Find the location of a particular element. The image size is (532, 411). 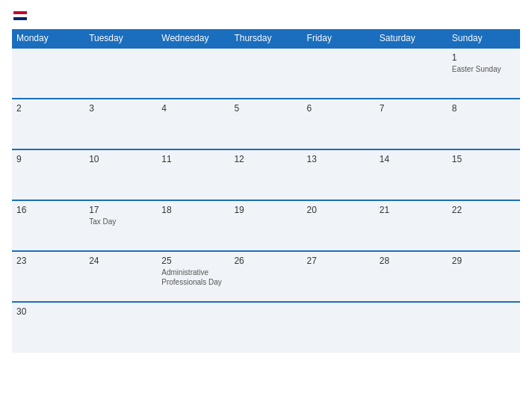

calendar-cell: 4 is located at coordinates (193, 124).